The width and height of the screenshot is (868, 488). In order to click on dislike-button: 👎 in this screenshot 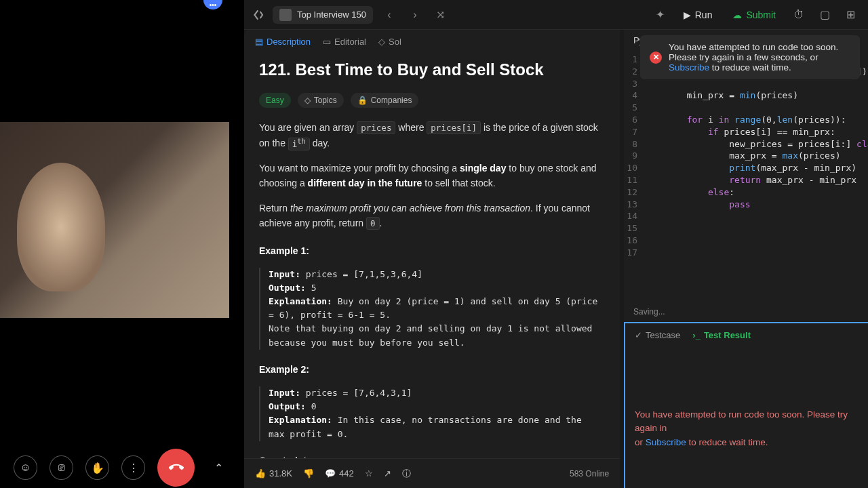, I will do `click(309, 473)`.